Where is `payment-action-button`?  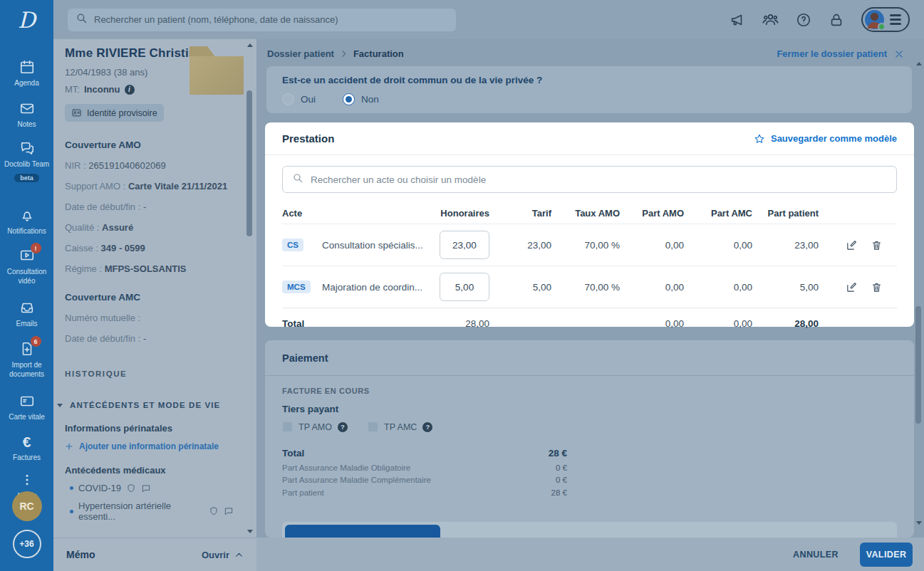
payment-action-button is located at coordinates (363, 531).